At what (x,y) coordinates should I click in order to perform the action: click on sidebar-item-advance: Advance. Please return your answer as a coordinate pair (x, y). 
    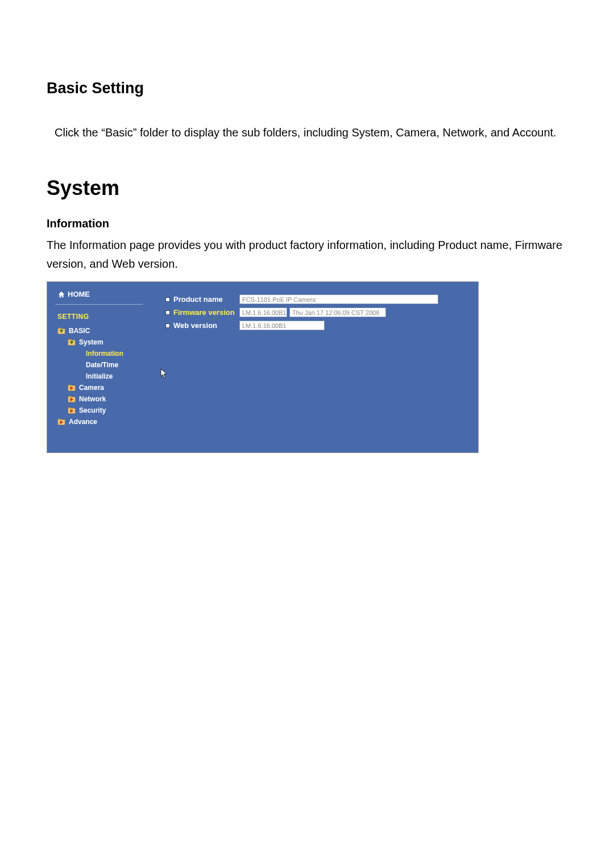
    Looking at the image, I should click on (104, 422).